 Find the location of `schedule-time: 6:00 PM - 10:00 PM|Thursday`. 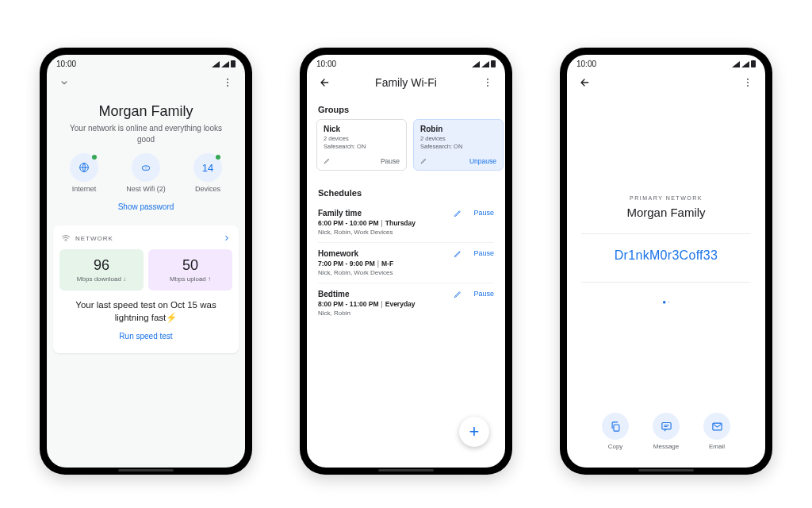

schedule-time: 6:00 PM - 10:00 PM|Thursday is located at coordinates (384, 223).